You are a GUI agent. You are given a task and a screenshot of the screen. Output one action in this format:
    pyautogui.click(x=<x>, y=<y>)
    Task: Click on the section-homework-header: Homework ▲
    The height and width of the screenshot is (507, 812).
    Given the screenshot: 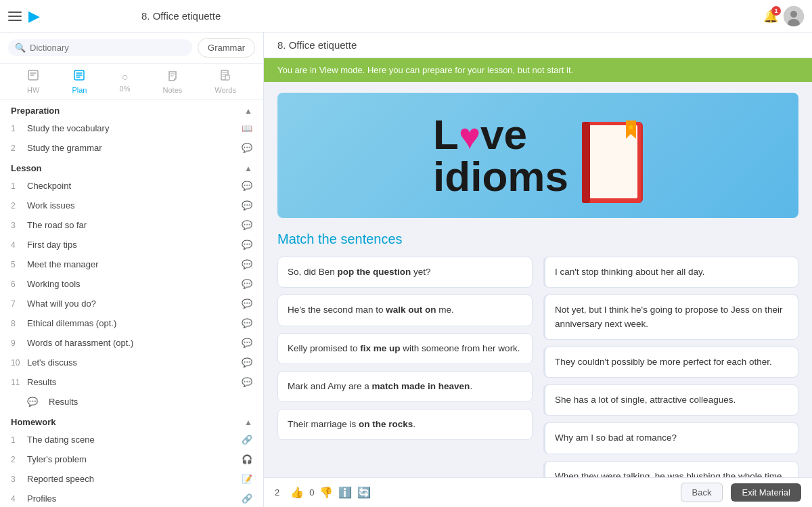 What is the action you would take?
    pyautogui.click(x=131, y=421)
    